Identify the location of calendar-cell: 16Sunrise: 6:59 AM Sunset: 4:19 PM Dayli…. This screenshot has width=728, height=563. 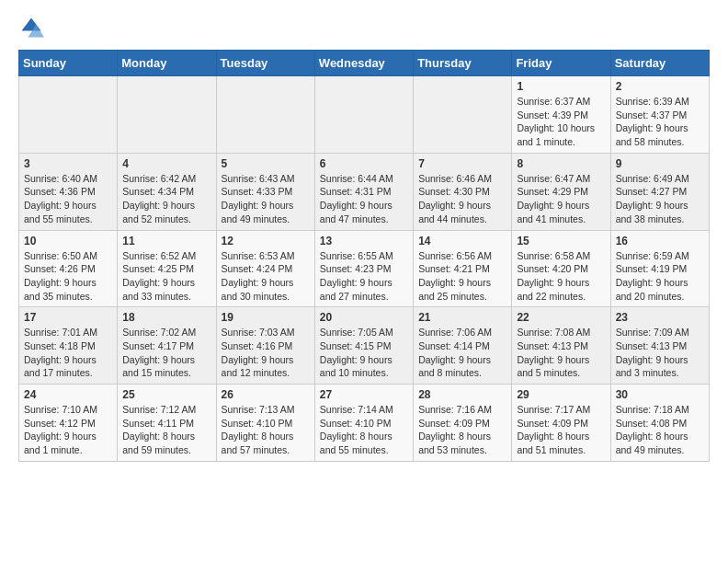
(660, 269).